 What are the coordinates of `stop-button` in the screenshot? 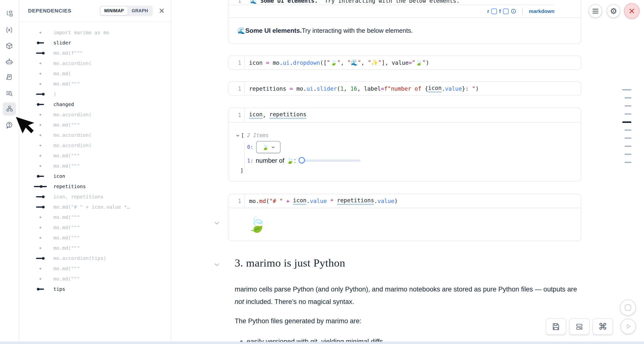 It's located at (628, 307).